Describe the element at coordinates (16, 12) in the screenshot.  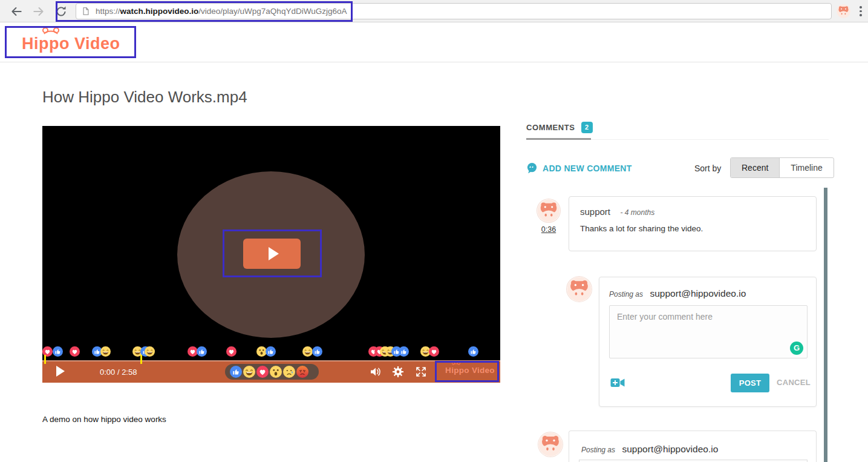
I see `back-button` at that location.